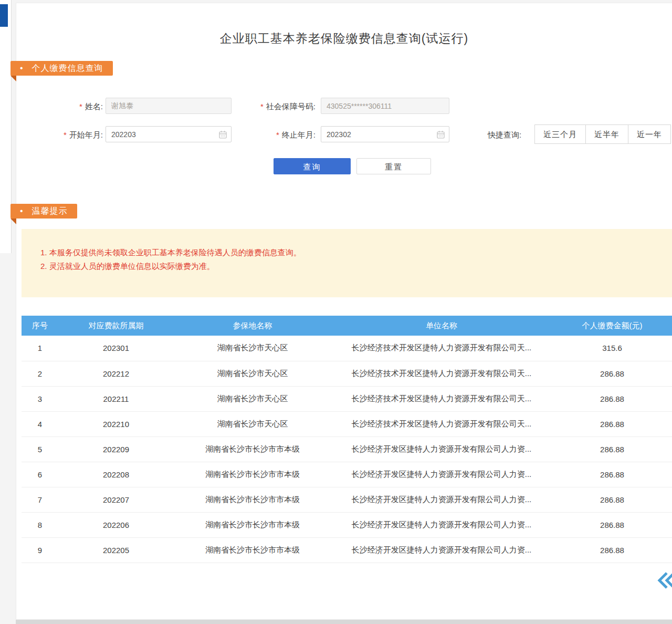 The width and height of the screenshot is (672, 624). Describe the element at coordinates (40, 348) in the screenshot. I see `table-cell: 1` at that location.